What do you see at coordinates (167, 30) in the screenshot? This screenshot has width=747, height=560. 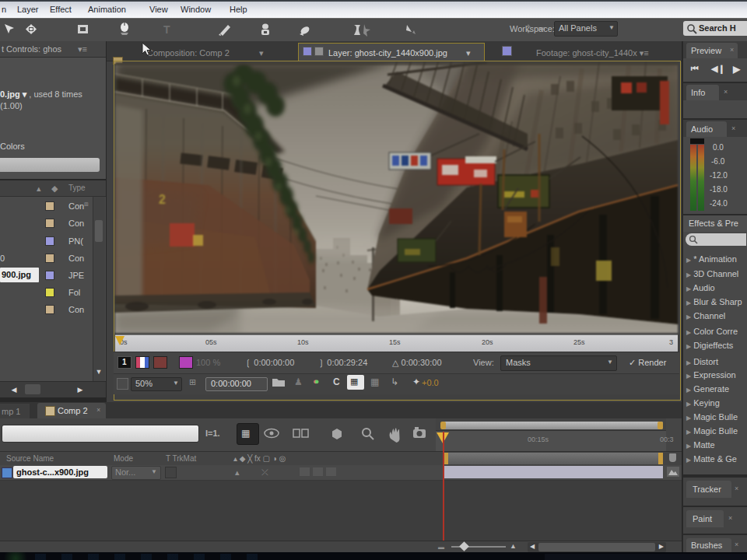 I see `svg-text: T` at bounding box center [167, 30].